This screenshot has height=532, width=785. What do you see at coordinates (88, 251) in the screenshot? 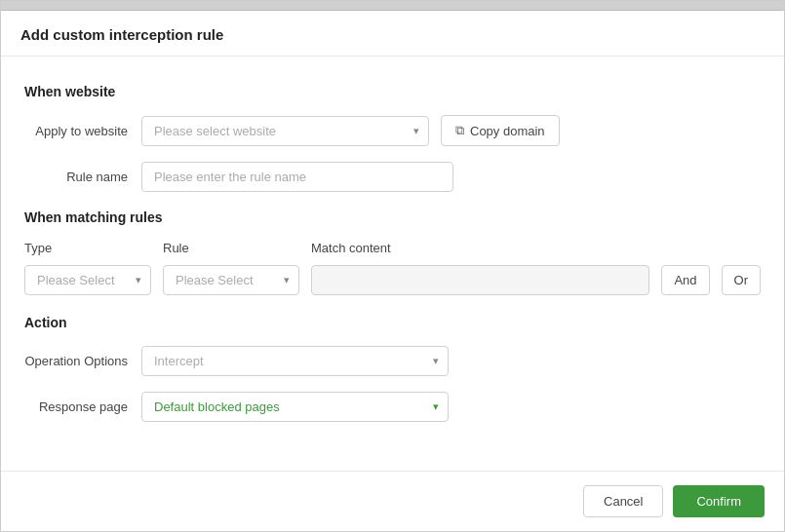
I see `type-col-header-wrapper: Type` at bounding box center [88, 251].